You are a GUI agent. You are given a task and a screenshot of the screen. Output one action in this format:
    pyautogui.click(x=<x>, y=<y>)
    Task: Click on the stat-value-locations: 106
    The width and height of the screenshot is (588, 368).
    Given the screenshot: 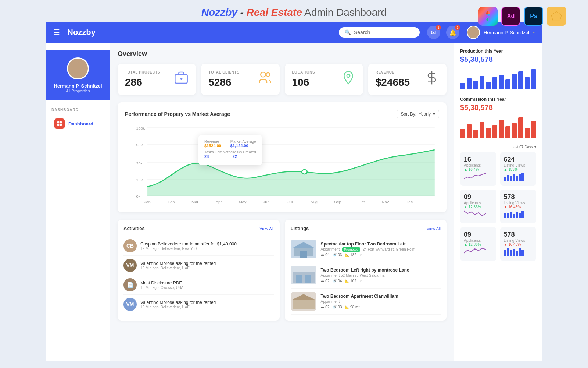 What is the action you would take?
    pyautogui.click(x=304, y=82)
    